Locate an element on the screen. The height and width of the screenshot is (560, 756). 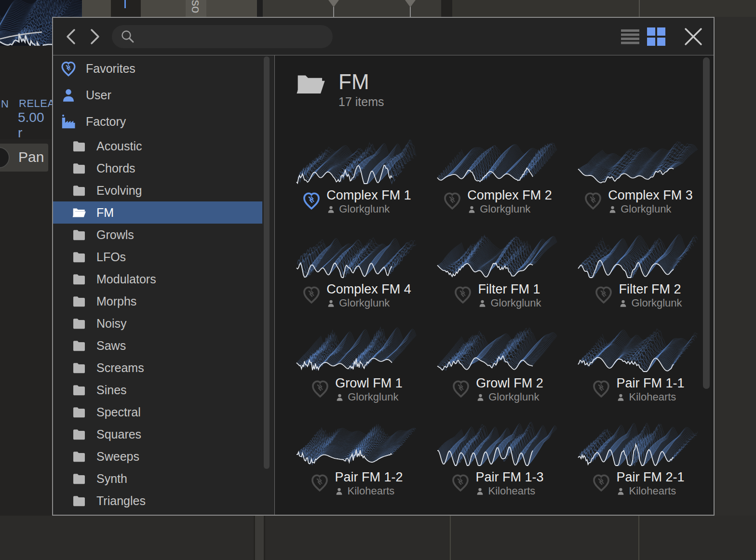
sidebar-folder-screams: Screams is located at coordinates (164, 368).